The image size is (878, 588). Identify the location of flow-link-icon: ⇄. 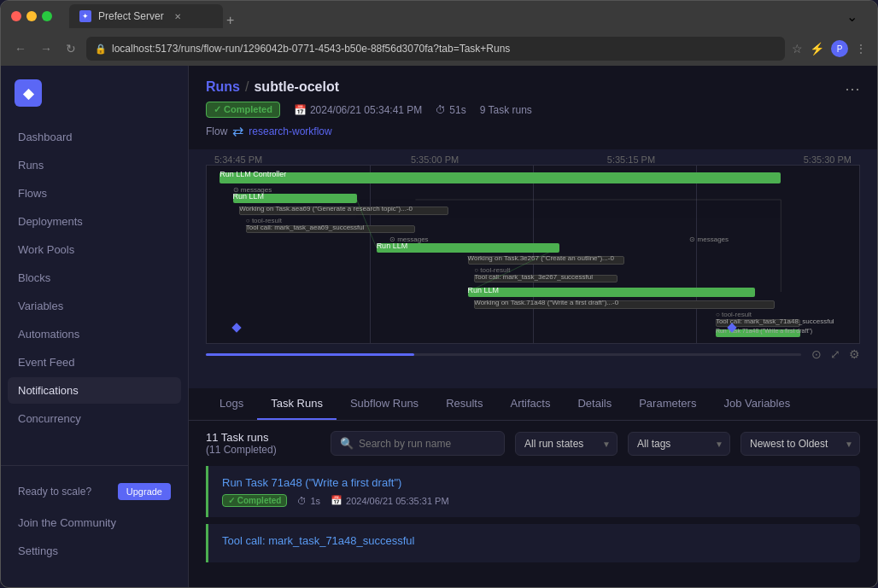
(237, 131).